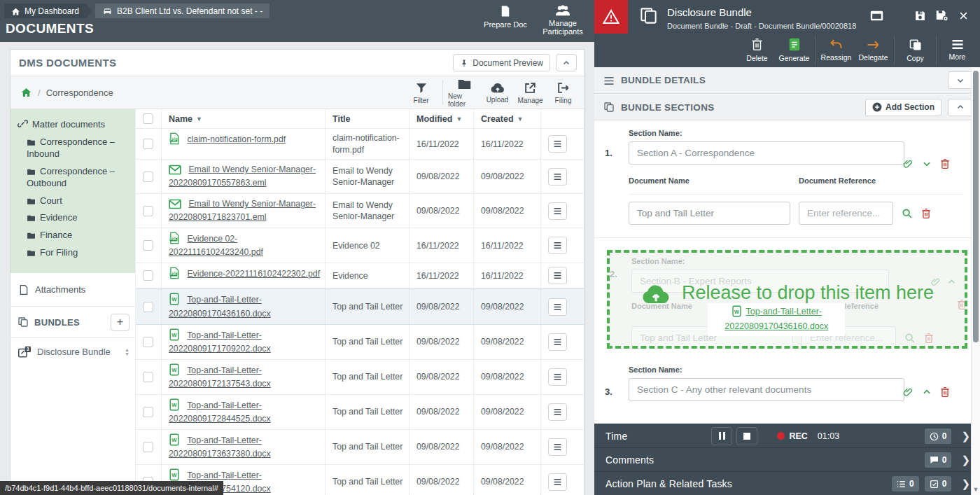 This screenshot has width=980, height=495. I want to click on tasks-count-badge: 0, so click(938, 484).